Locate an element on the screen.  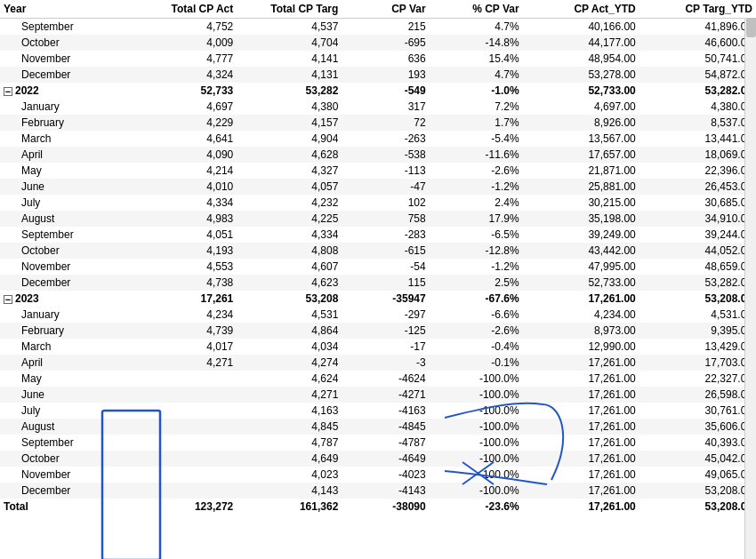
cell-total-cp-act: 4,017 is located at coordinates (184, 347).